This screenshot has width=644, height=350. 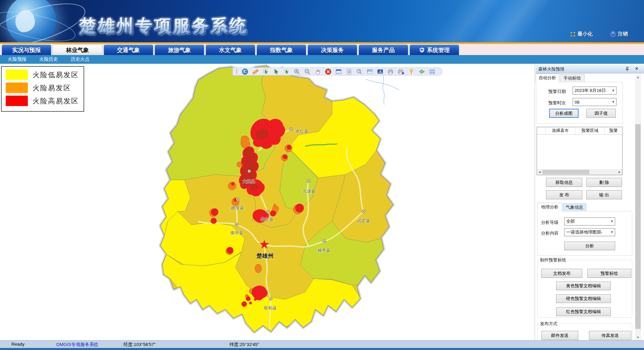 What do you see at coordinates (580, 172) in the screenshot?
I see `table-hscrollbar: ◀ ▶` at bounding box center [580, 172].